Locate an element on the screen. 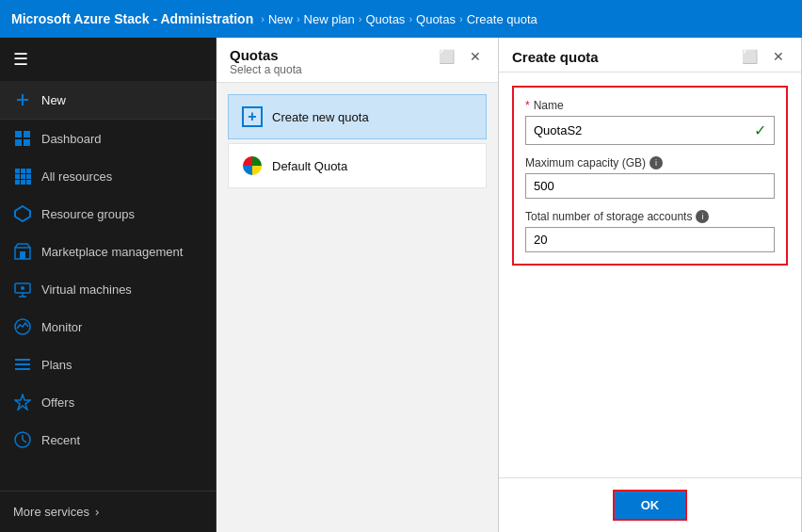  breadcrumb-createquota: Create quota is located at coordinates (503, 19).